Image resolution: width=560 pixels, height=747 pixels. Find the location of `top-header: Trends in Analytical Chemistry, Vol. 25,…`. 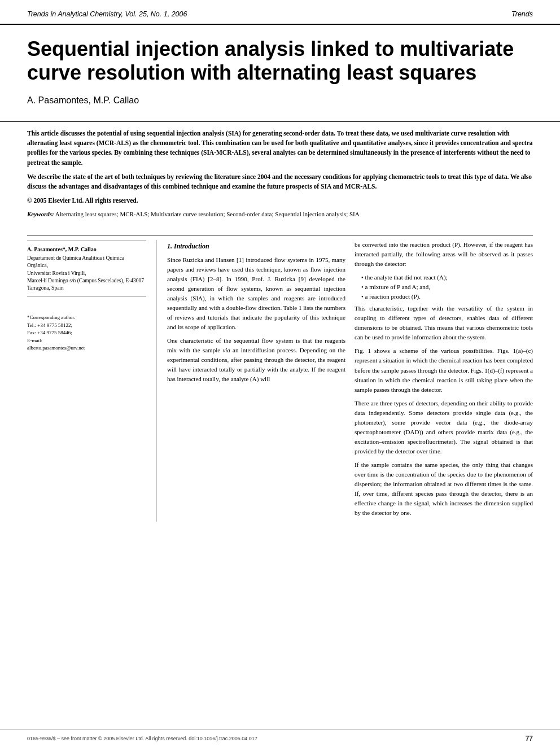

top-header: Trends in Analytical Chemistry, Vol. 25,… is located at coordinates (280, 12).